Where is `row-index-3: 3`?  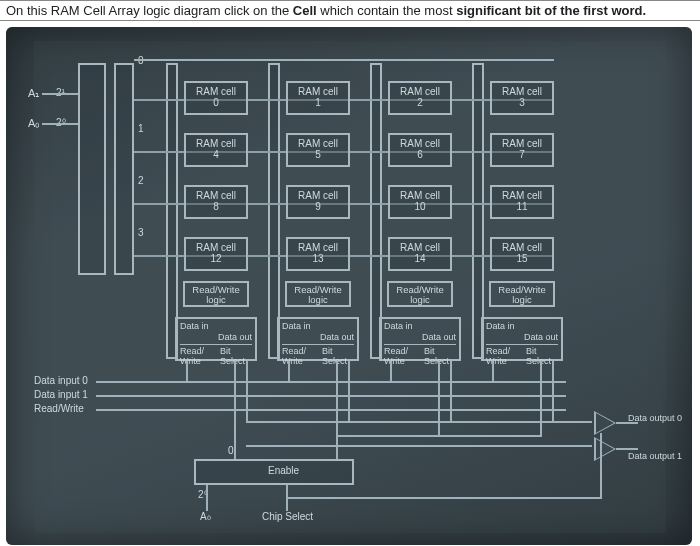
row-index-3: 3 is located at coordinates (141, 232).